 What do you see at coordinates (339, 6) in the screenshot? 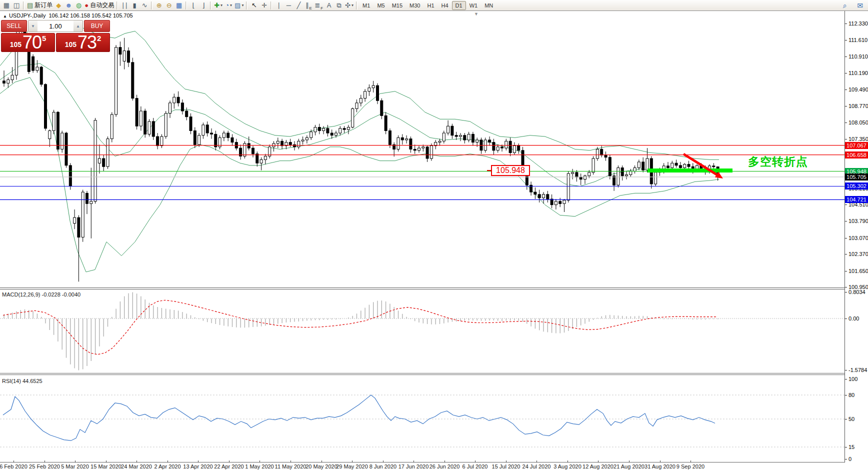
I see `text-label-icon: ⧉` at bounding box center [339, 6].